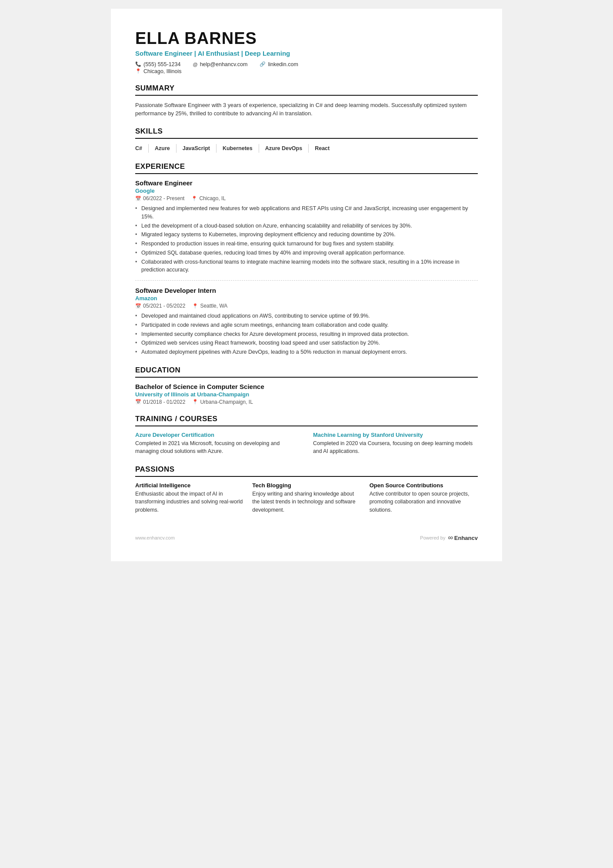 This screenshot has width=613, height=868. What do you see at coordinates (463, 538) in the screenshot?
I see `enhancv-logo: ∞ Enhancv` at bounding box center [463, 538].